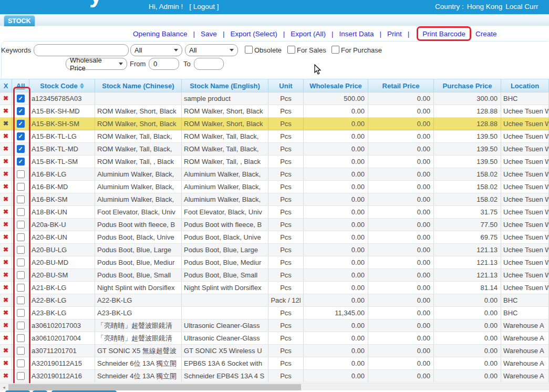 The image size is (549, 392). What do you see at coordinates (154, 387) in the screenshot?
I see `scrollbar-thumb` at bounding box center [154, 387].